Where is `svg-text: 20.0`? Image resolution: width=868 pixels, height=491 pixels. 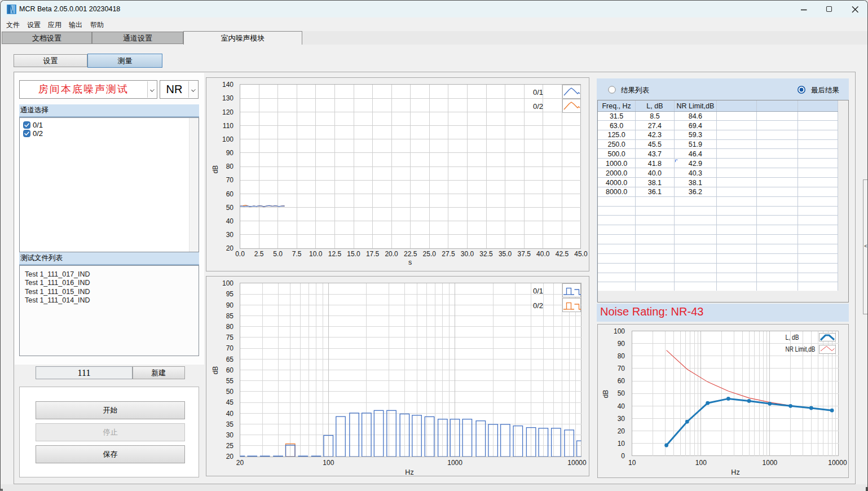 svg-text: 20.0 is located at coordinates (391, 254).